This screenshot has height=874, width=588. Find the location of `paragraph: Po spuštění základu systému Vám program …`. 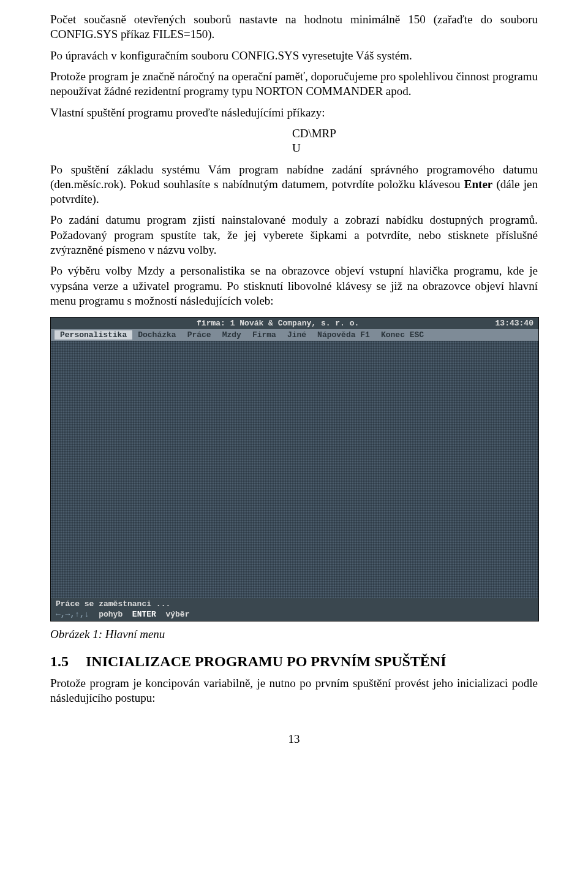

paragraph: Po spuštění základu systému Vám program … is located at coordinates (294, 185).